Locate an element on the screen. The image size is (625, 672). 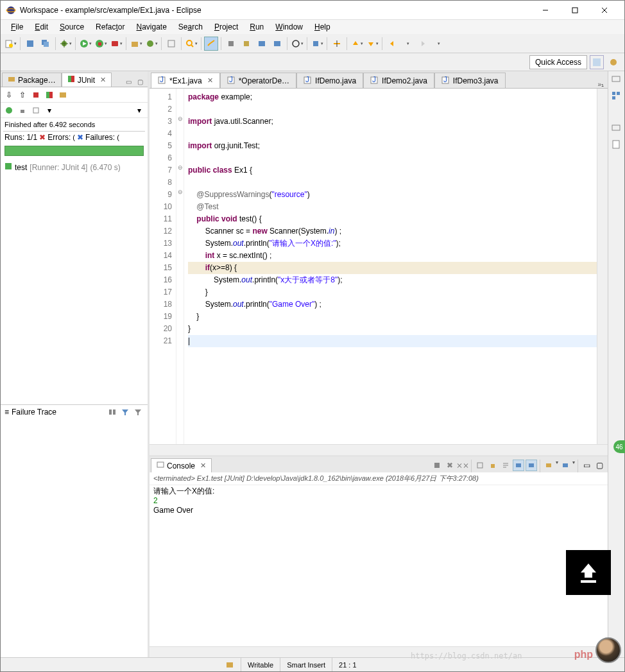
new-package-button is located at coordinates (136, 44).